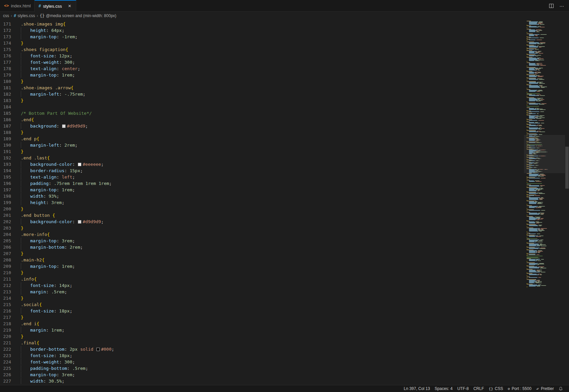 Image resolution: width=569 pixels, height=392 pixels. What do you see at coordinates (47, 88) in the screenshot?
I see `code-line-content: .shoe-images .arrow{` at bounding box center [47, 88].